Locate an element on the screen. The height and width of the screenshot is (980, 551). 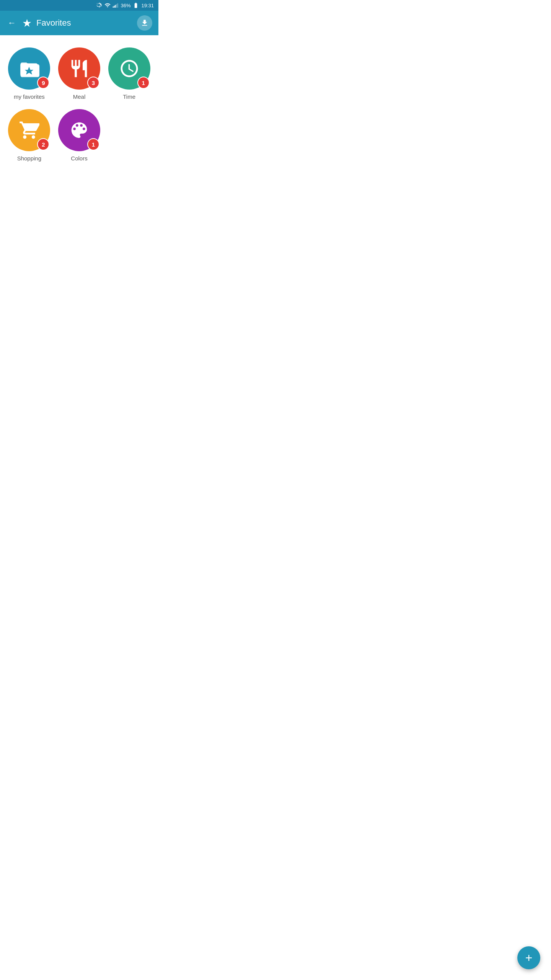
circle-wrapper-time: 1 is located at coordinates (129, 69).